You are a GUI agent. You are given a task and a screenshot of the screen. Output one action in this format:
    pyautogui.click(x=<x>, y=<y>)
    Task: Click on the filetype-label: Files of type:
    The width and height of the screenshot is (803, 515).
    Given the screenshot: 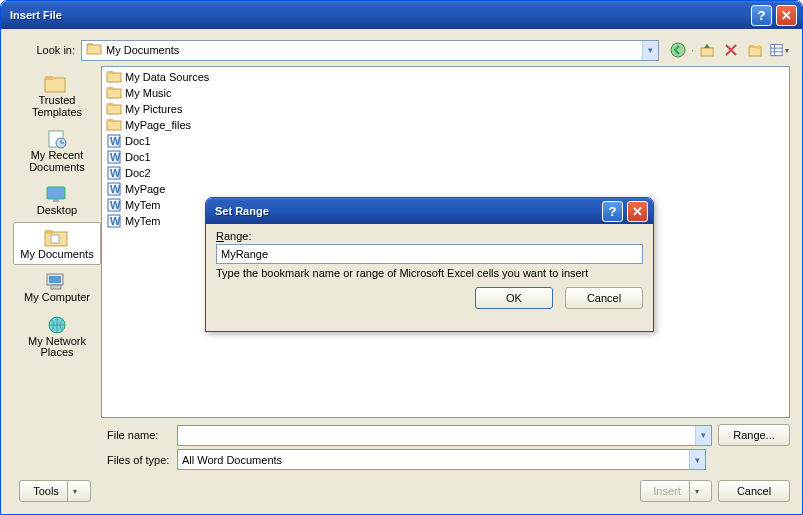 What is the action you would take?
    pyautogui.click(x=139, y=460)
    